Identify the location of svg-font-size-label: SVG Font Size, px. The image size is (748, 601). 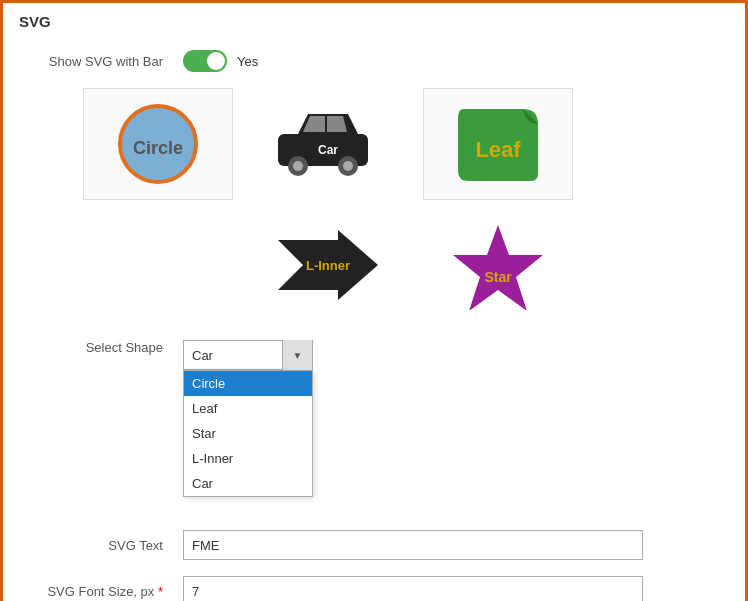
(103, 592).